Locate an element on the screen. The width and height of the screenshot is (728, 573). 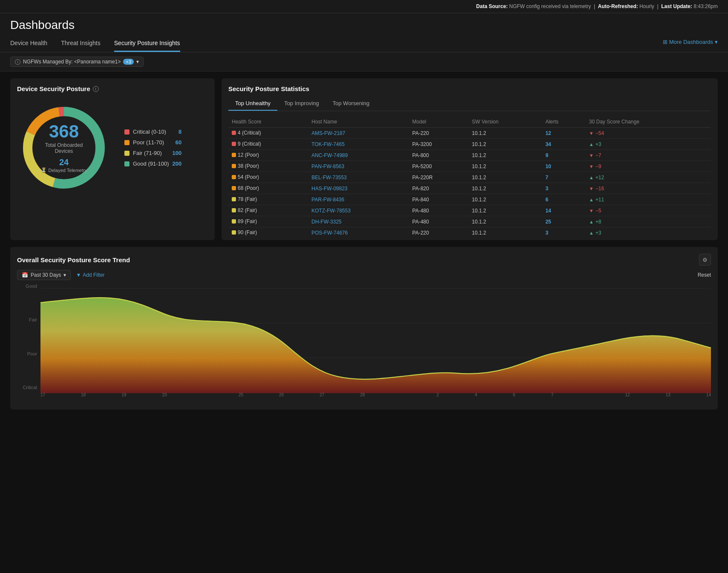
tab-top-unhealthy: Top Unhealthy is located at coordinates (253, 104).